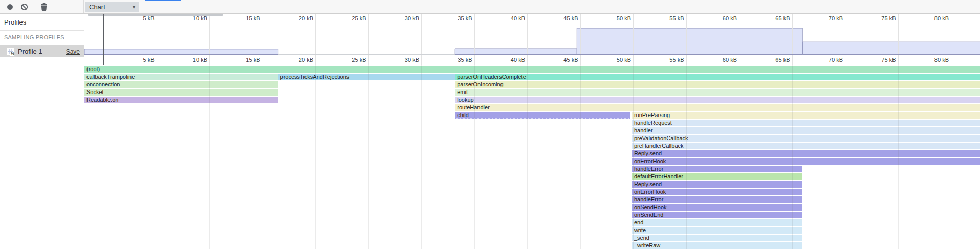 The image size is (980, 252). I want to click on axis-tick-label: 55 kB, so click(669, 60).